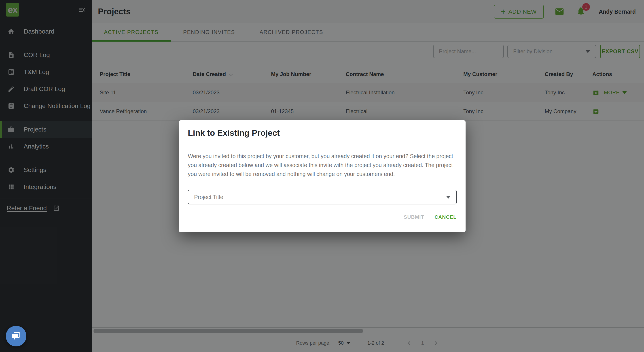 The height and width of the screenshot is (352, 644). Describe the element at coordinates (322, 176) in the screenshot. I see `link-to-existing-project-dialog: Link to Existing Project Were you invite…` at that location.